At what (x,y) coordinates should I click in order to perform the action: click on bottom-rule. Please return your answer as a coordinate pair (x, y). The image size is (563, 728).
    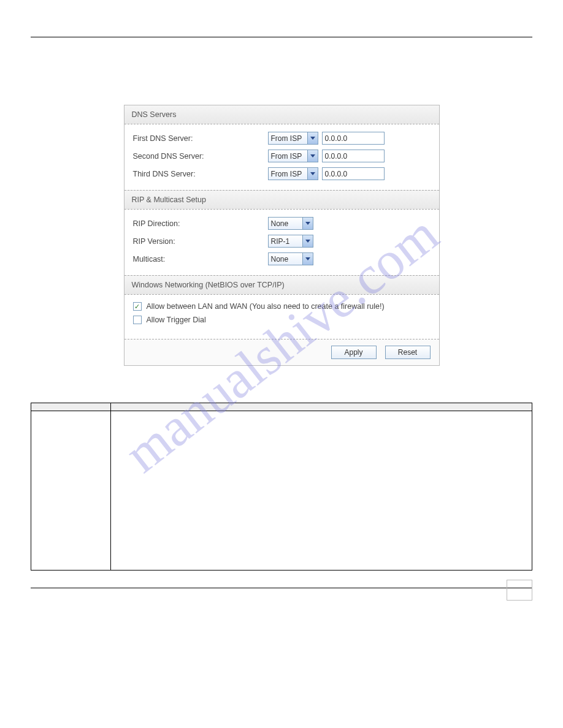
    Looking at the image, I should click on (282, 588).